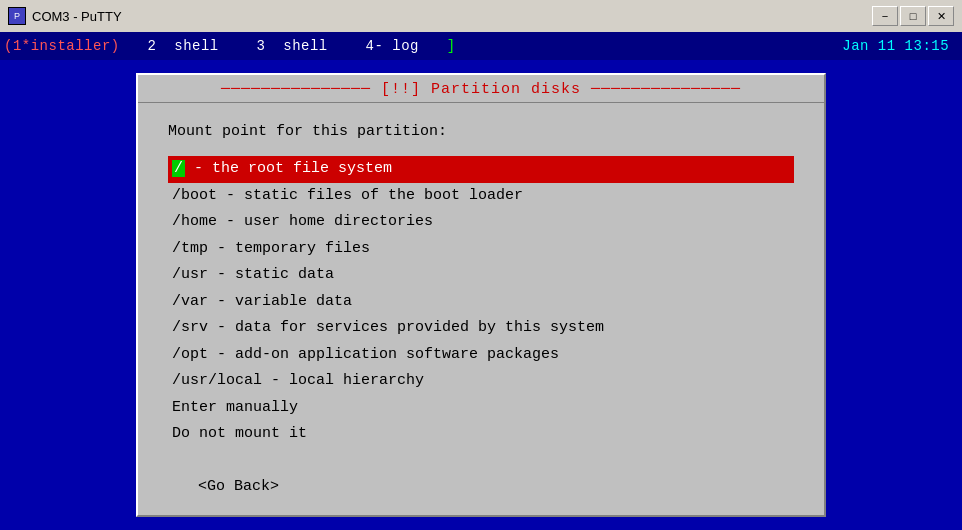 This screenshot has height=530, width=962. What do you see at coordinates (262, 302) in the screenshot?
I see `var-label: /var - variable data` at bounding box center [262, 302].